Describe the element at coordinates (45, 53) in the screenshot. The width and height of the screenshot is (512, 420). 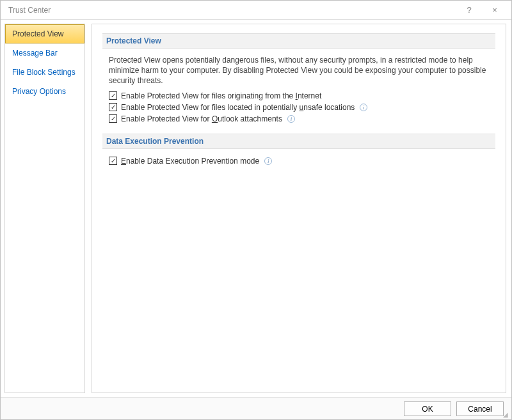
I see `sidebar-item-message-bar: Message Bar` at that location.